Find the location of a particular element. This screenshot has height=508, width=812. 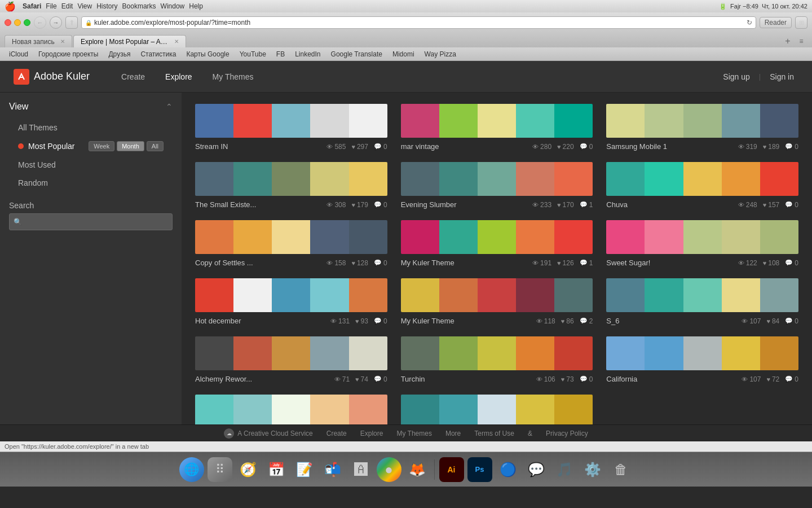

bookmark-fb: FB is located at coordinates (281, 54).